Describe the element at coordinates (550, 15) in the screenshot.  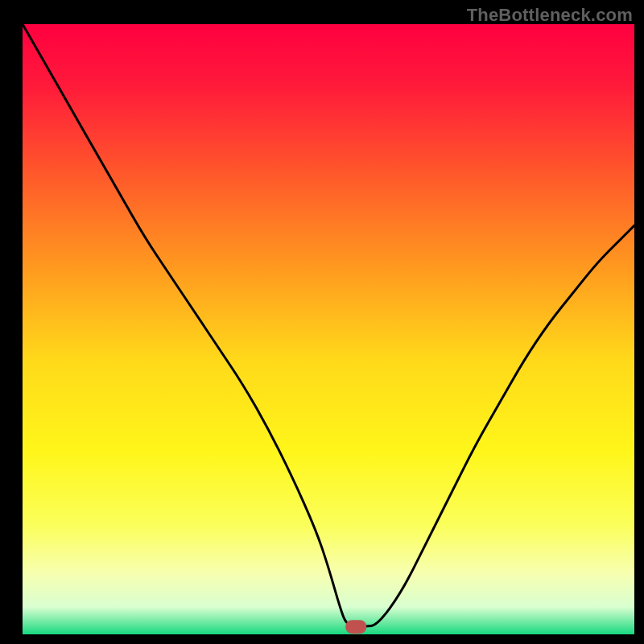
I see `watermark-text: TheBottleneck.com` at that location.